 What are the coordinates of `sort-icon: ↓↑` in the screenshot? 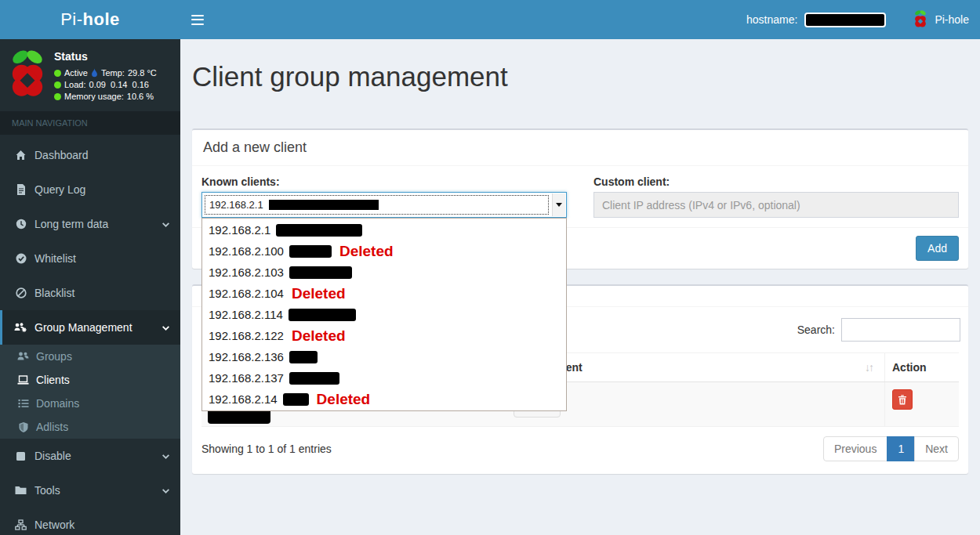 It's located at (869, 367).